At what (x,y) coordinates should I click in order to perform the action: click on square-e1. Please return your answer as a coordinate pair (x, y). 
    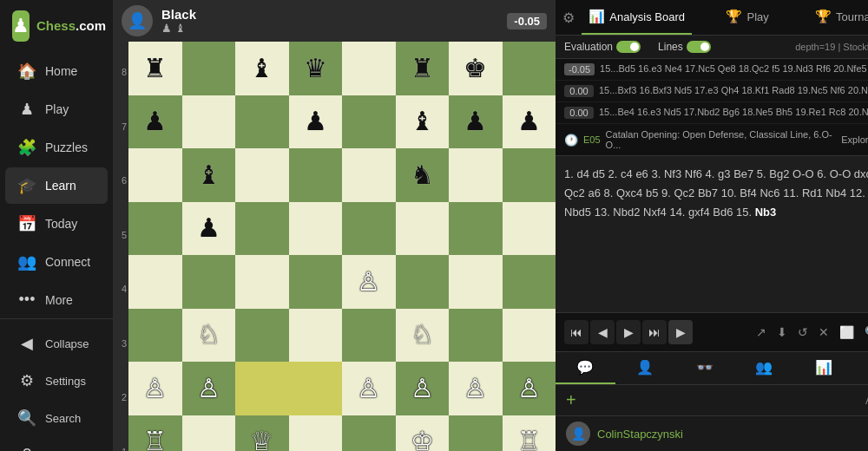
    Looking at the image, I should click on (369, 434).